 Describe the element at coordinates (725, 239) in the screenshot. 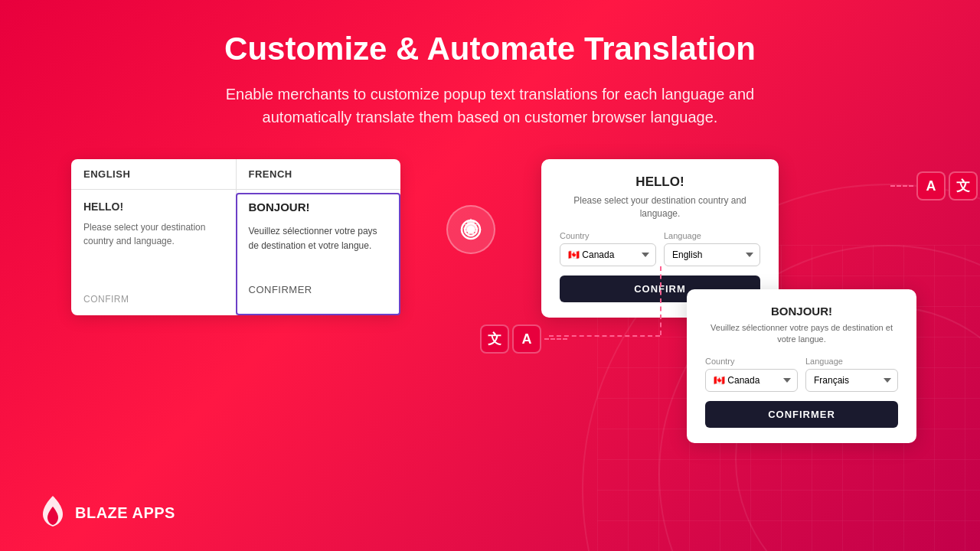

I see `popup-section: HELLO! Please select your destination co…` at that location.